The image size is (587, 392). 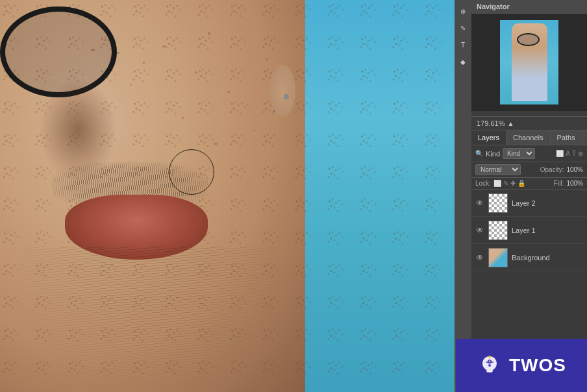 What do you see at coordinates (498, 258) in the screenshot?
I see `background-thumbnail` at bounding box center [498, 258].